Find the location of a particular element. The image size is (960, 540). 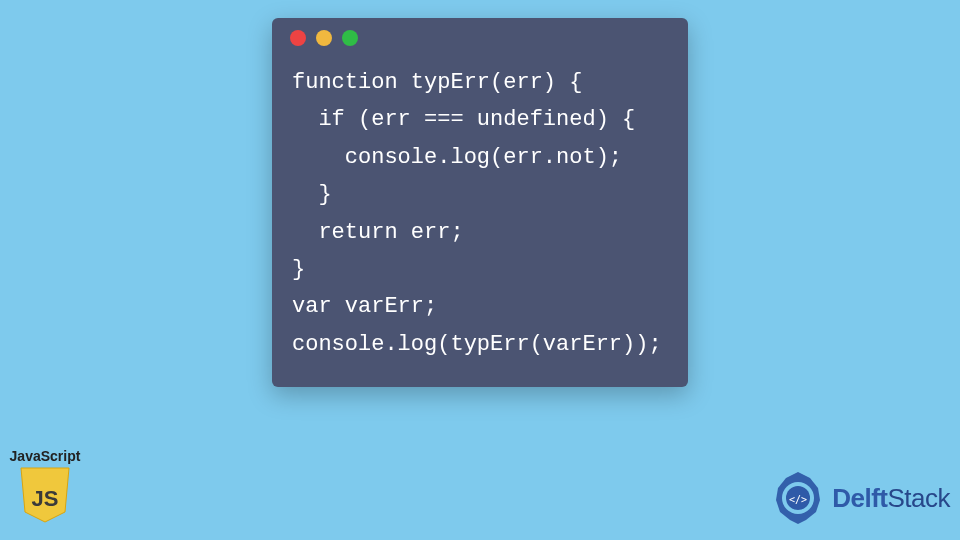

javascript-shield-icon: JS is located at coordinates (45, 495).